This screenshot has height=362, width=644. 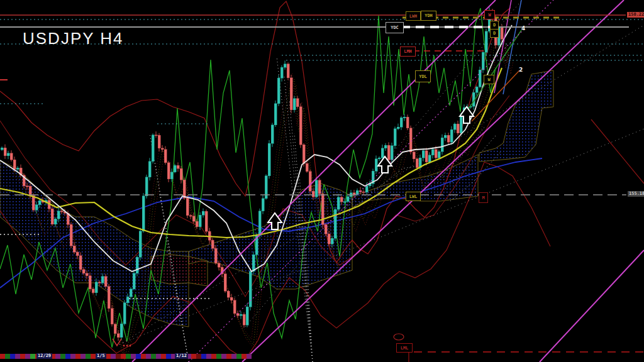 I want to click on timeline-date: 1/12, so click(x=181, y=356).